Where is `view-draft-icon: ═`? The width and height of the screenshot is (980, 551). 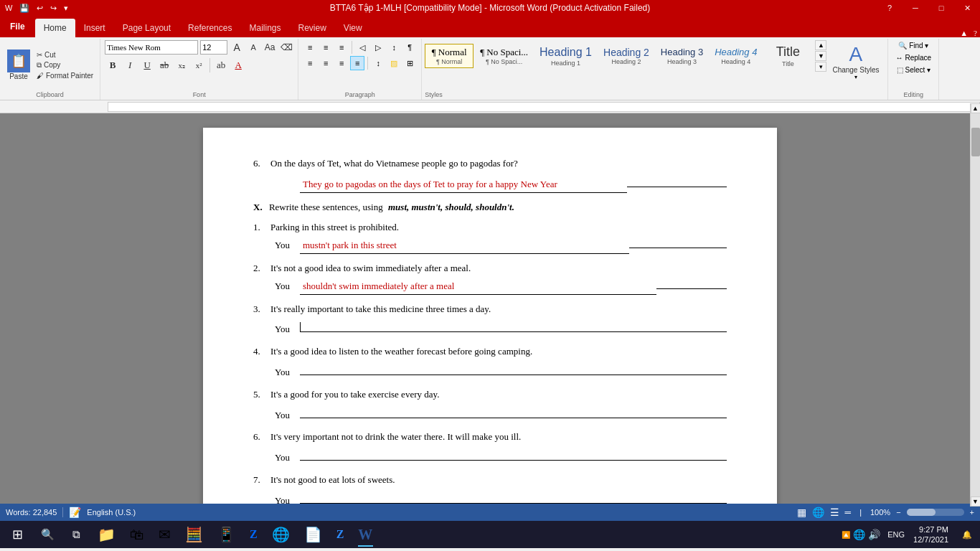 view-draft-icon: ═ is located at coordinates (848, 512).